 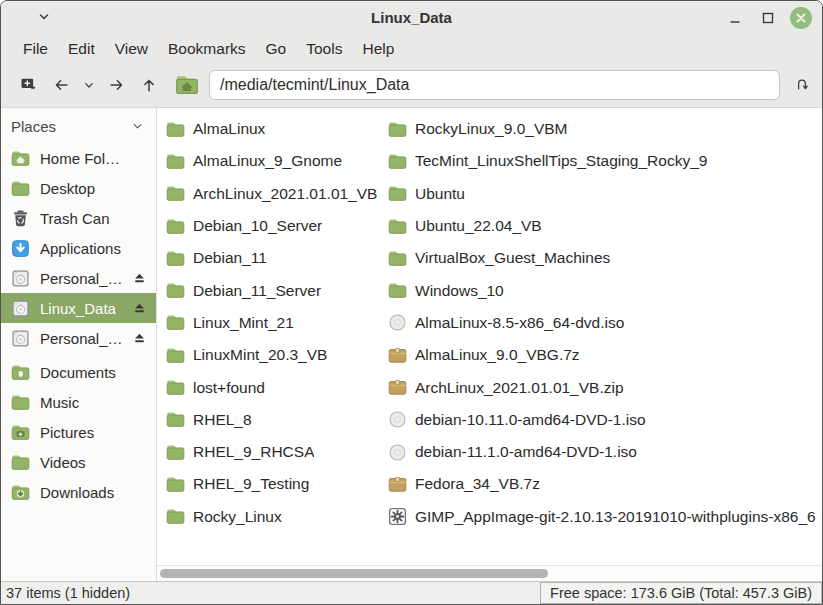 What do you see at coordinates (604, 129) in the screenshot?
I see `folder-item: RockyLinux_9.0_VBM` at bounding box center [604, 129].